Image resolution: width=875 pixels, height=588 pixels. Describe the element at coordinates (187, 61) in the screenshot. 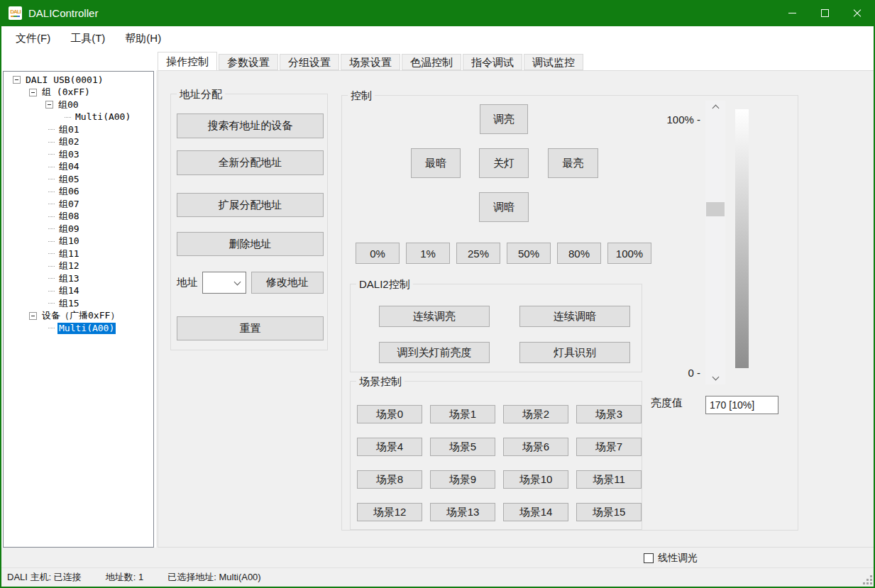

I see `tab-0: 操作控制` at that location.